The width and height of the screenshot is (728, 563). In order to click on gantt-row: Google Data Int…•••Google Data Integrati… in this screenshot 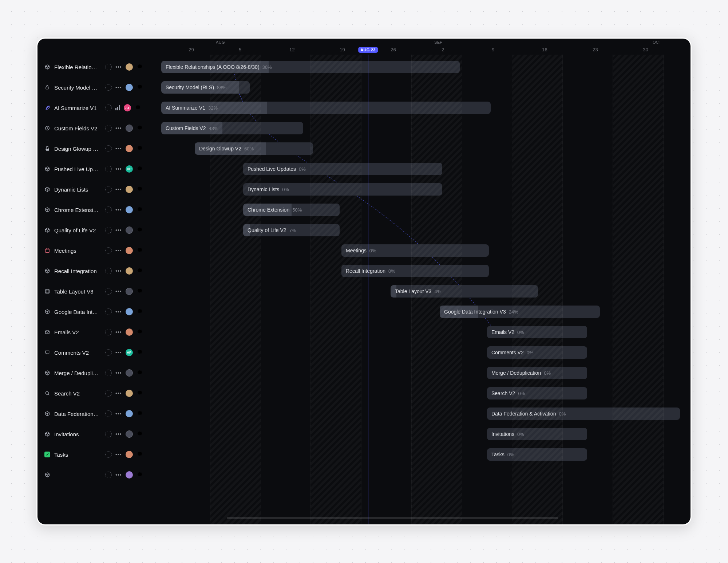, I will do `click(364, 312)`.